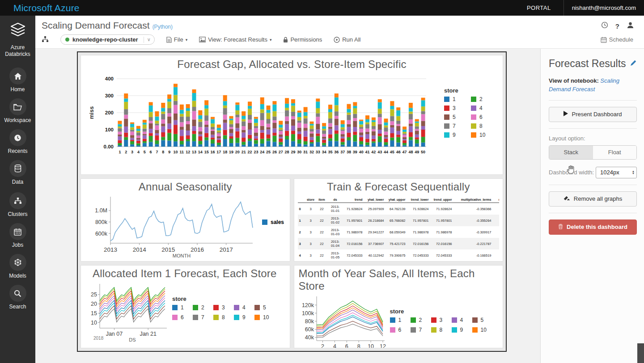 The width and height of the screenshot is (644, 363). What do you see at coordinates (417, 152) in the screenshot?
I see `svg-text: 49` at bounding box center [417, 152].